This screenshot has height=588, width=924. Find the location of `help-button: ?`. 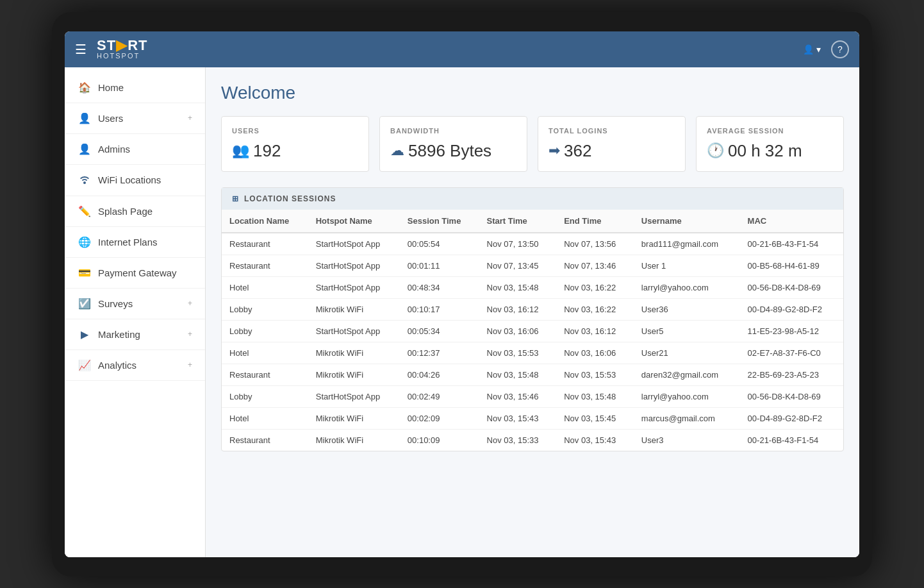

help-button: ? is located at coordinates (840, 49).